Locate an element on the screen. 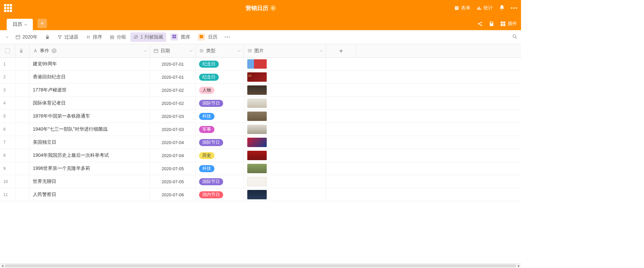  table-row: 61940年"七三一部队"对华进行细菌战2020-07-03军事 is located at coordinates (261, 129).